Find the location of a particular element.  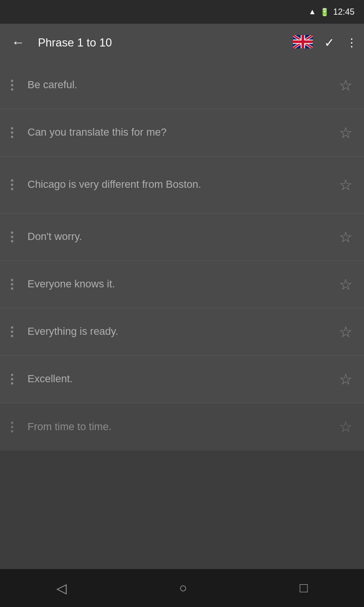

nav-back-button: ◁ is located at coordinates (62, 588).